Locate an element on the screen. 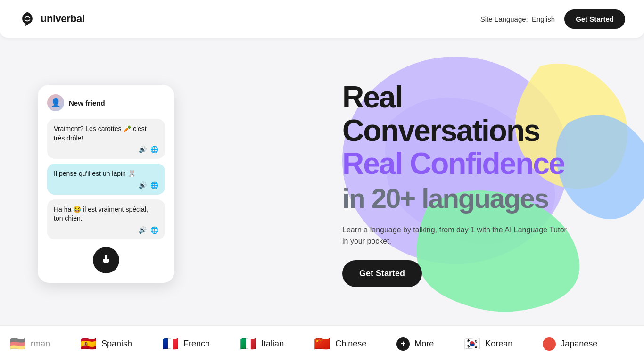 The width and height of the screenshot is (644, 362). site-language-label: Site Language: English is located at coordinates (518, 19).